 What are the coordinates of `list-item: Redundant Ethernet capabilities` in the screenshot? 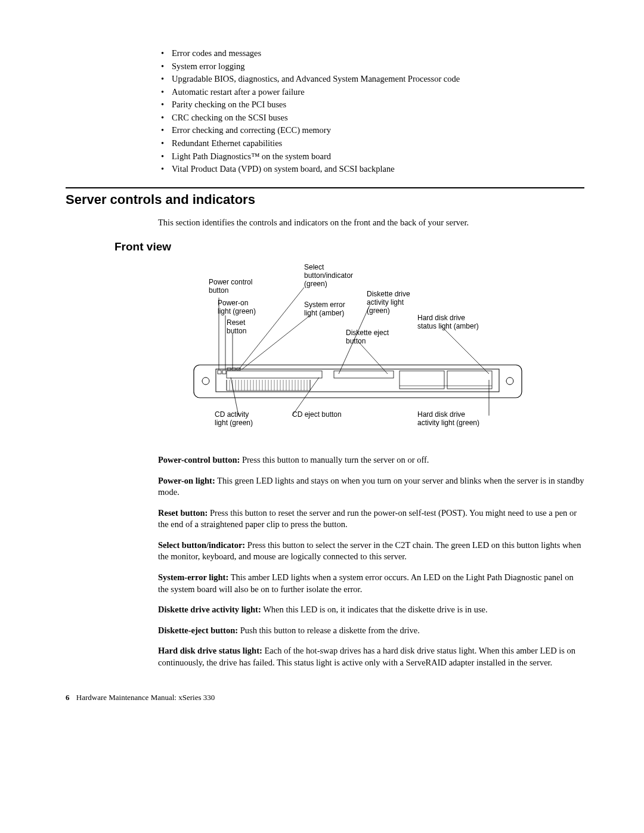 It's located at (373, 144).